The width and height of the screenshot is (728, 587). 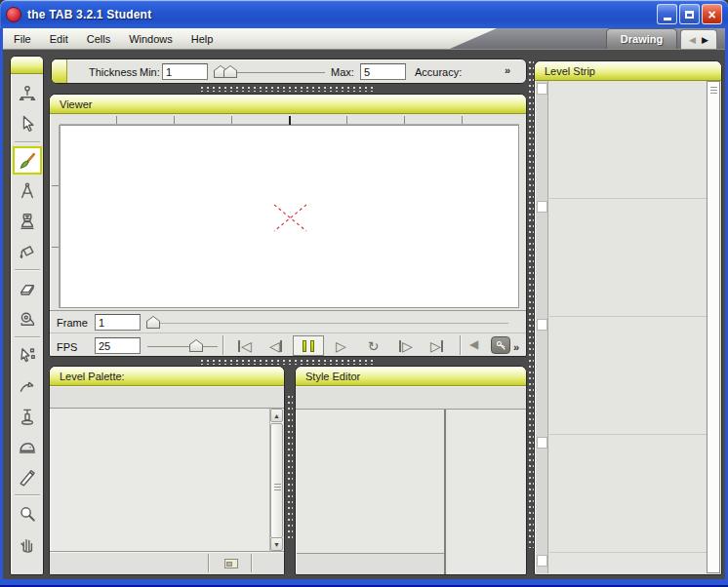 I want to click on thumb-grip, so click(x=277, y=488).